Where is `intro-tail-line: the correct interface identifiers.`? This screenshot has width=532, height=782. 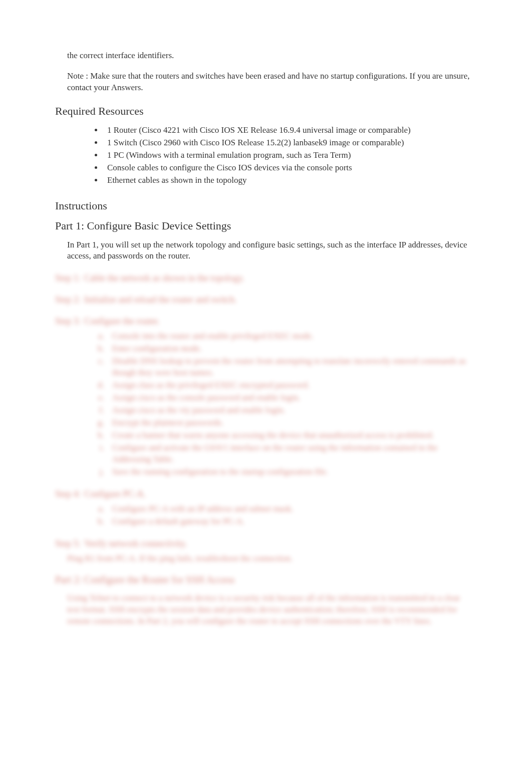 intro-tail-line: the correct interface identifiers. is located at coordinates (270, 56).